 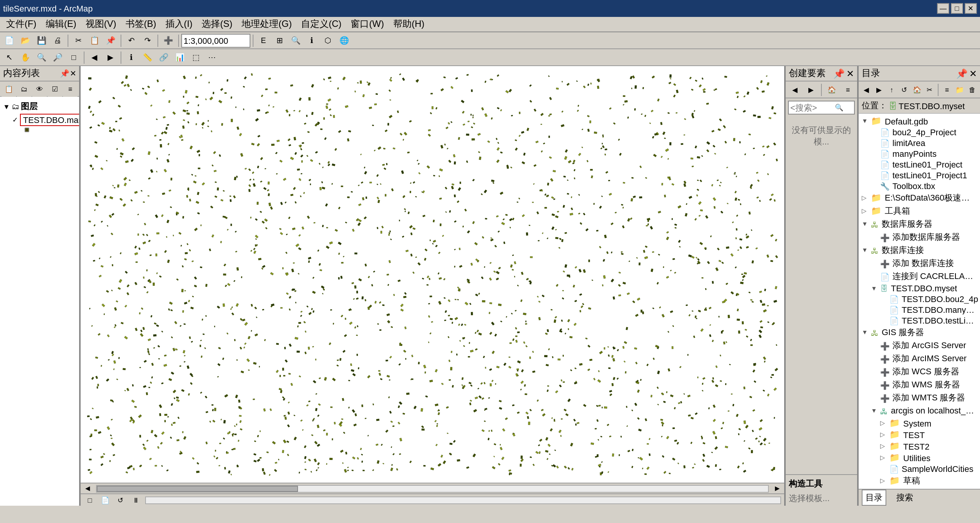 What do you see at coordinates (121, 500) in the screenshot?
I see `map-refresh: ↺` at bounding box center [121, 500].